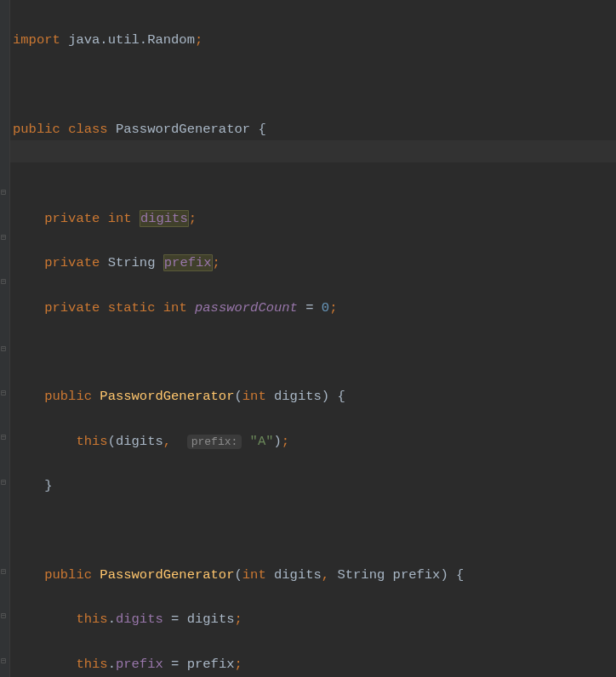 This screenshot has width=616, height=677. Describe the element at coordinates (262, 441) in the screenshot. I see `string-A: "A"` at that location.